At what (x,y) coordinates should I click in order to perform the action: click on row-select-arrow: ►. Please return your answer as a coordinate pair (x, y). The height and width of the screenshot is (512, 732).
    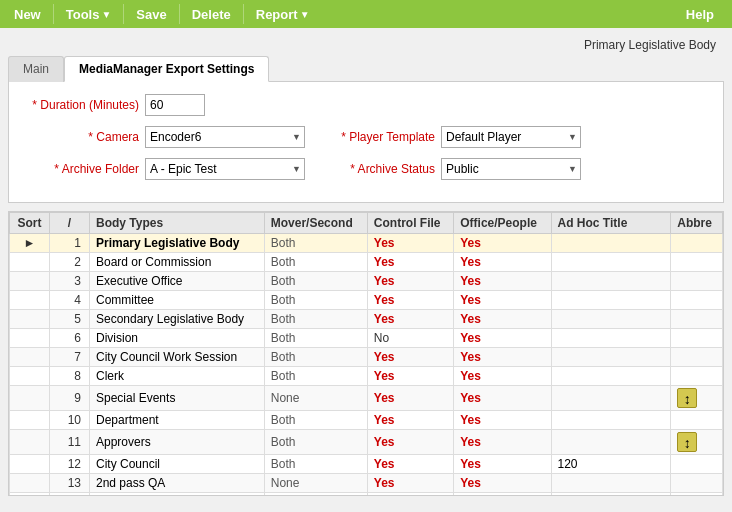
    Looking at the image, I should click on (30, 244).